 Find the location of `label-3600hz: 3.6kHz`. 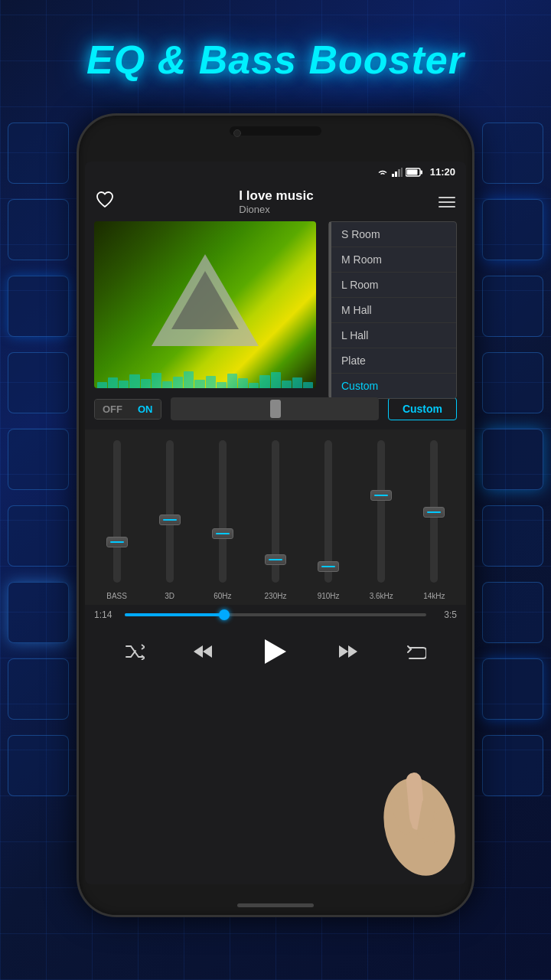

label-3600hz: 3.6kHz is located at coordinates (381, 596).